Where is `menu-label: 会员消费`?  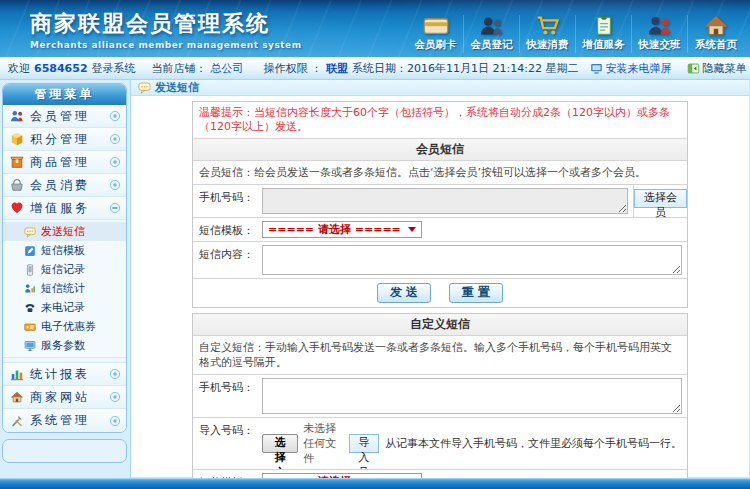
menu-label: 会员消费 is located at coordinates (70, 186).